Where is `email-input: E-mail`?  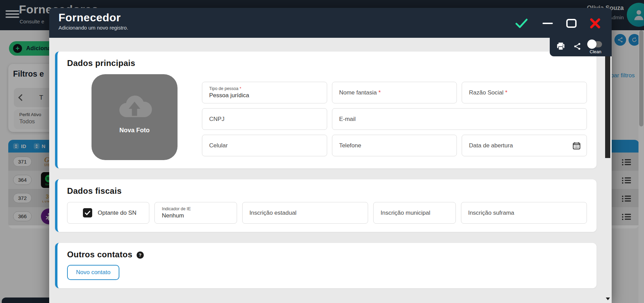
email-input: E-mail is located at coordinates (460, 119).